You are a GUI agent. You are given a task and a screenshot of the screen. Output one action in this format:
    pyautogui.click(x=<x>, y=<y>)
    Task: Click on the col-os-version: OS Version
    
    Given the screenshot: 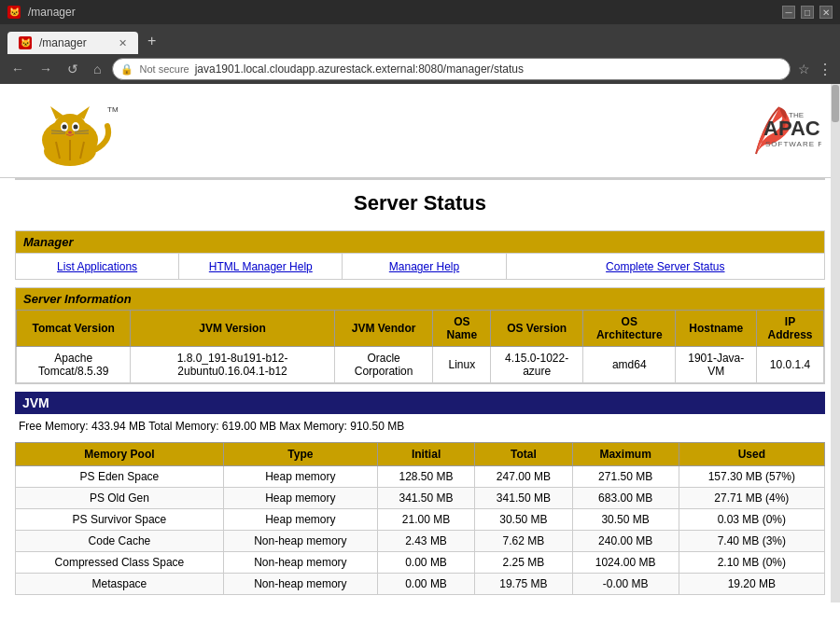 What is the action you would take?
    pyautogui.click(x=538, y=328)
    